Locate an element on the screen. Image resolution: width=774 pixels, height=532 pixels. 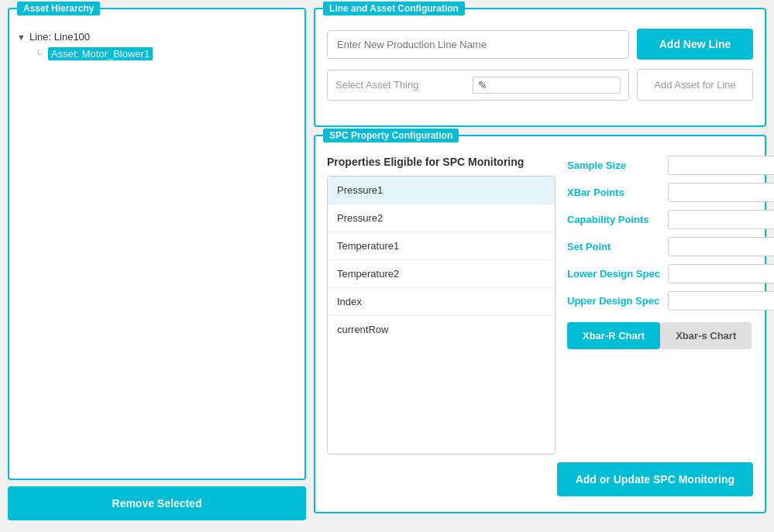
sample-size-label: Sample Size is located at coordinates (617, 166).